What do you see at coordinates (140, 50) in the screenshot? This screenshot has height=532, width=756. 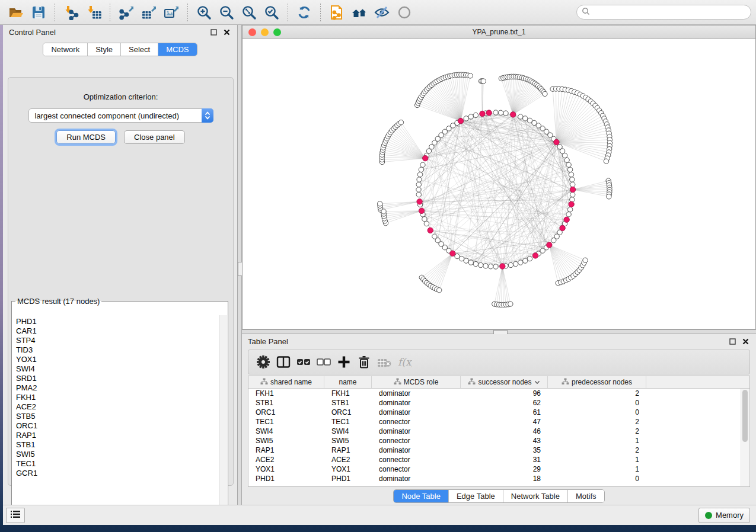 I see `tab-select: Select` at bounding box center [140, 50].